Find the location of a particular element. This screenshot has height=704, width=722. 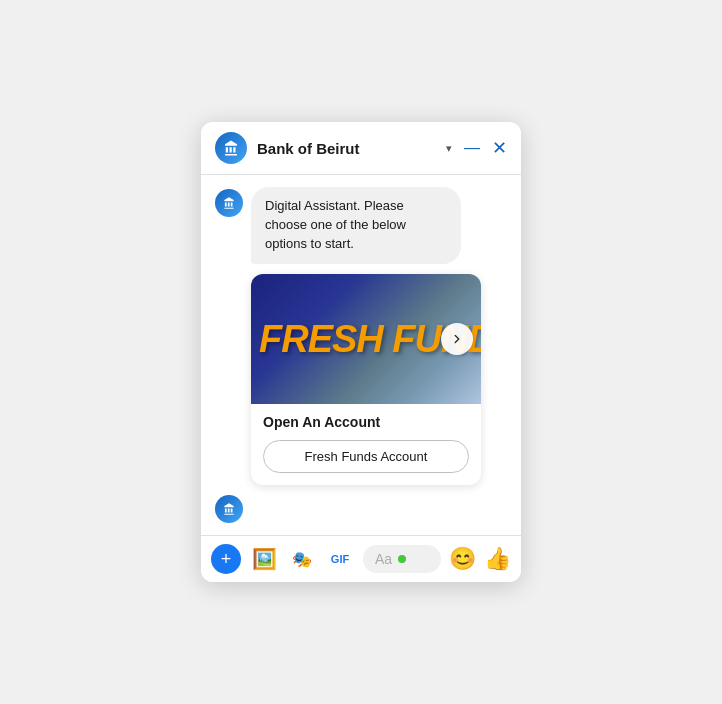

card-image: FRESH FUND is located at coordinates (366, 339).